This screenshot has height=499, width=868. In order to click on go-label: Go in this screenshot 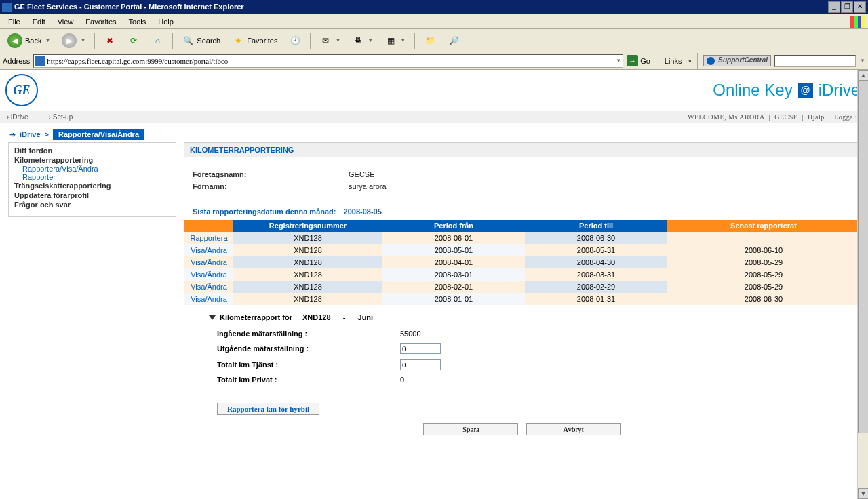, I will do `click(646, 61)`.